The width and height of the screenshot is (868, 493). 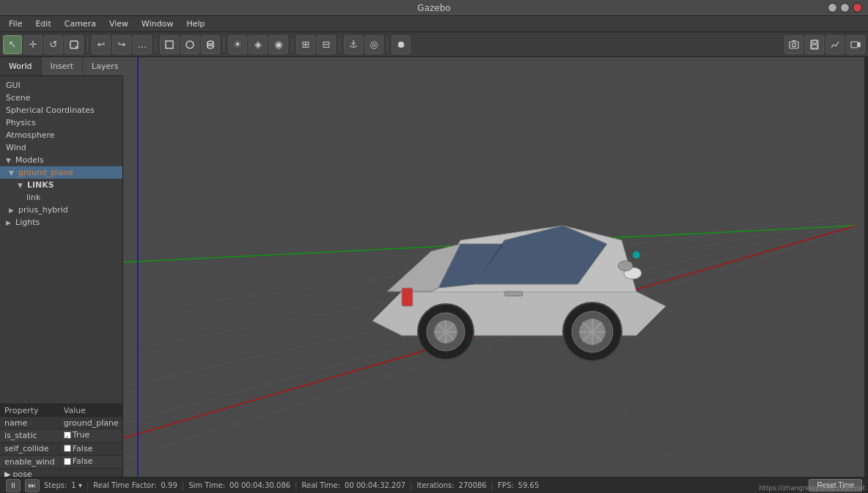 What do you see at coordinates (833, 7) in the screenshot?
I see `minimize-button` at bounding box center [833, 7].